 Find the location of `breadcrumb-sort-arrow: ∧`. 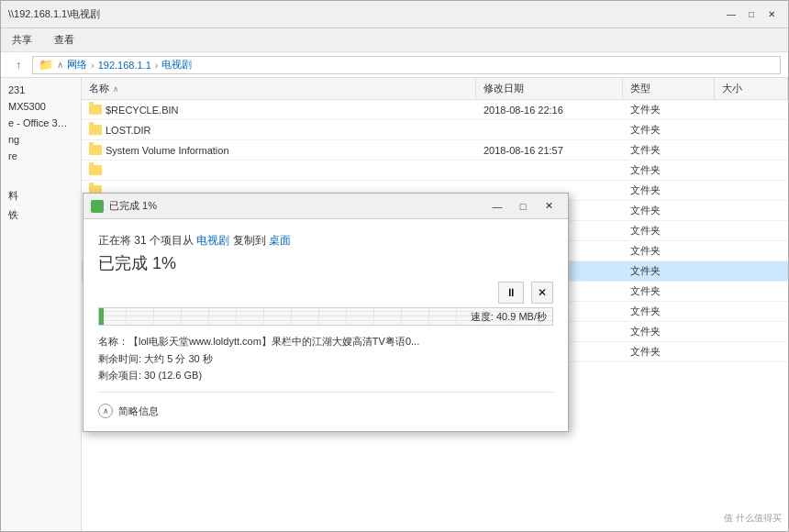

breadcrumb-sort-arrow: ∧ is located at coordinates (61, 64).